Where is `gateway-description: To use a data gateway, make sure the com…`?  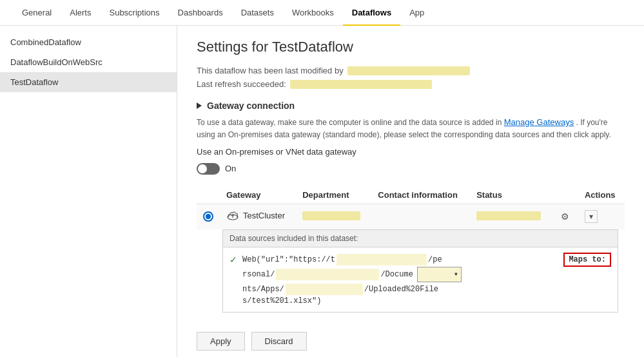 gateway-description: To use a data gateway, make sure the com… is located at coordinates (411, 128).